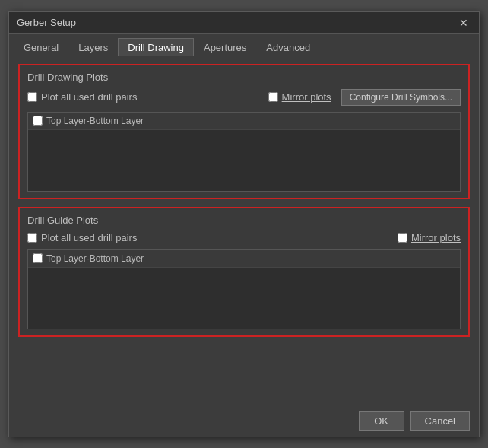 The image size is (488, 448). What do you see at coordinates (244, 97) in the screenshot?
I see `drill-drawing-options-row: Plot all used drill pairs Mirror plots C…` at bounding box center [244, 97].